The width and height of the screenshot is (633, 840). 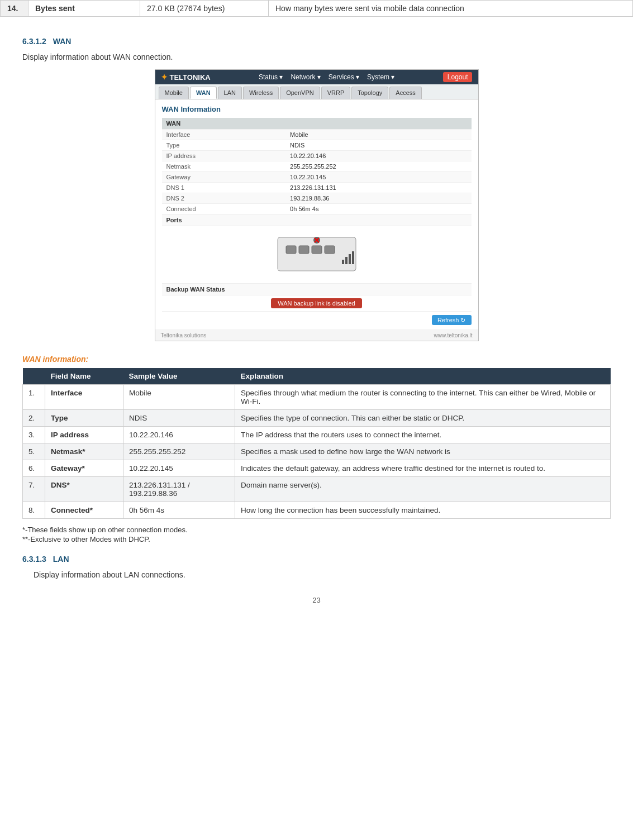 What do you see at coordinates (84, 510) in the screenshot?
I see `field-name-cell: Connected*` at bounding box center [84, 510].